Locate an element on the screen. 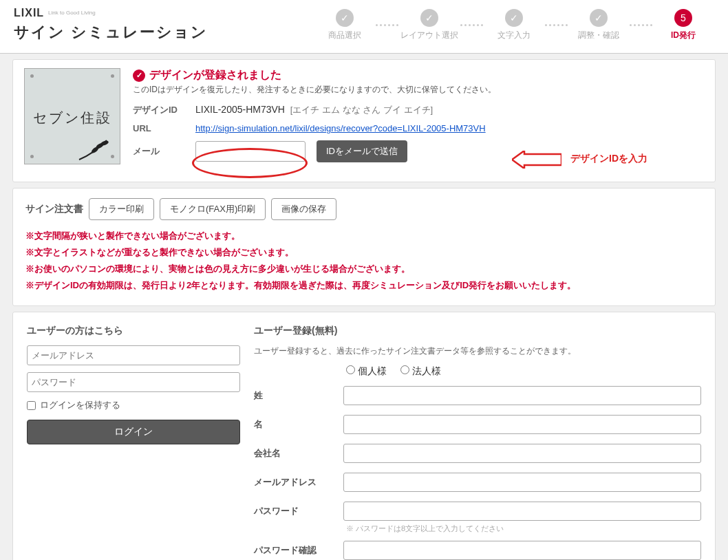  register-desc: ユーザー登録すると、過去に作ったサイン注文書データ等を参照することができます。 is located at coordinates (478, 351).